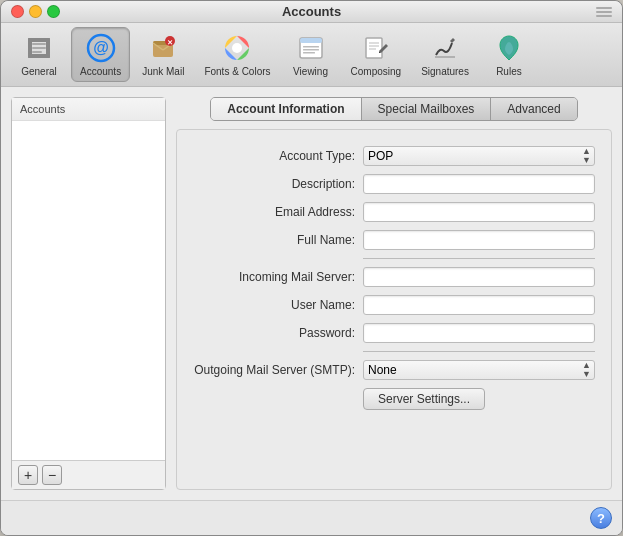  I want to click on toolbar-label-composing: Composing, so click(376, 72).